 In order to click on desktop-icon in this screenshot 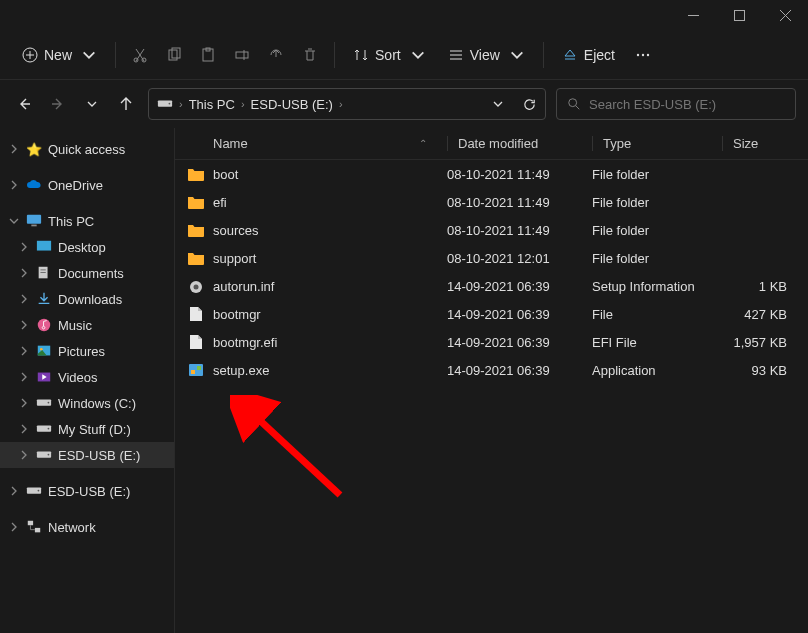, I will do `click(44, 247)`.